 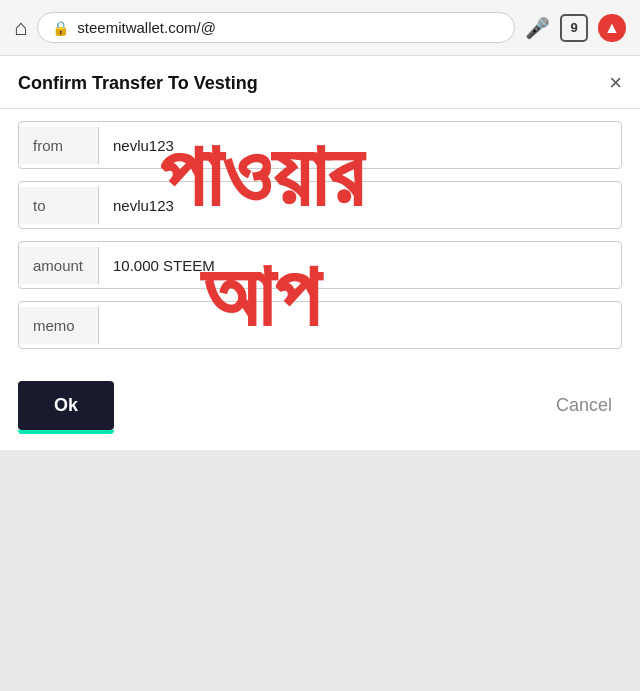 What do you see at coordinates (584, 406) in the screenshot?
I see `cancel-button: Cancel` at bounding box center [584, 406].